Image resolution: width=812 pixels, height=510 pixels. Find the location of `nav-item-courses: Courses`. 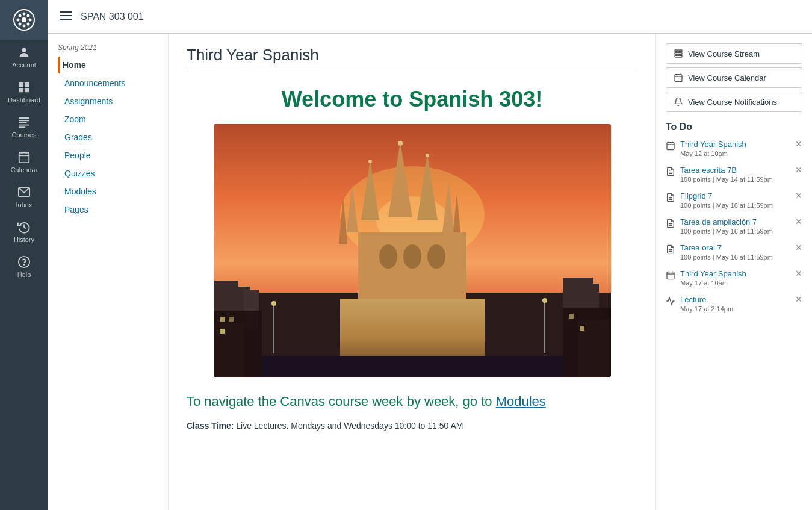

nav-item-courses: Courses is located at coordinates (24, 127).